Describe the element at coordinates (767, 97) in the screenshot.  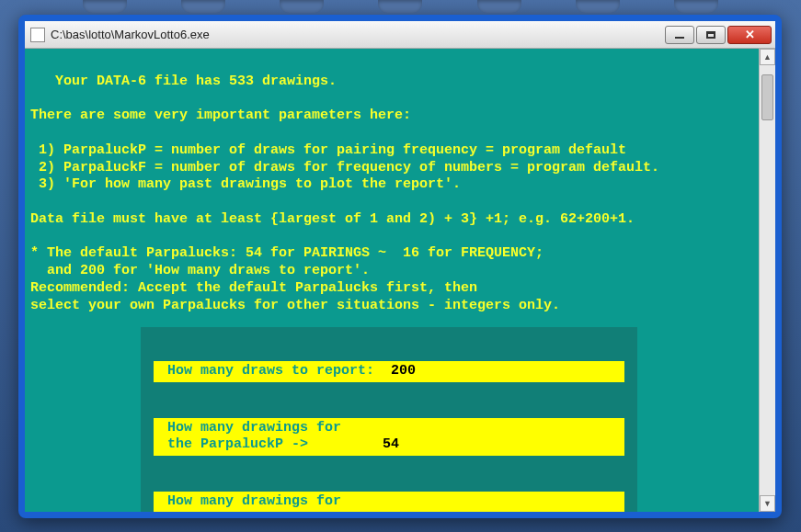
I see `scroll-thumb` at that location.